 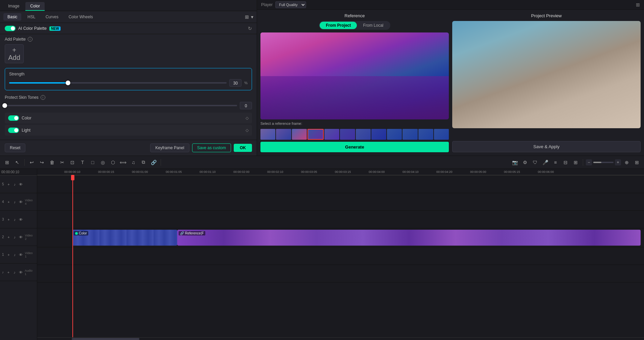 I want to click on protect-skin-slider, so click(x=121, y=106).